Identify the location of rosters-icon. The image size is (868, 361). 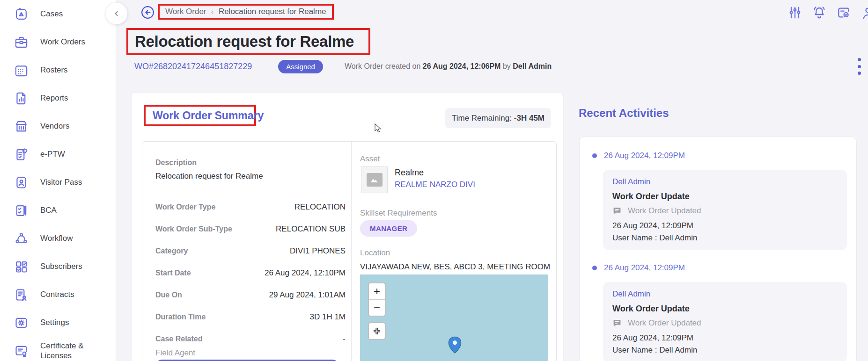
(22, 70).